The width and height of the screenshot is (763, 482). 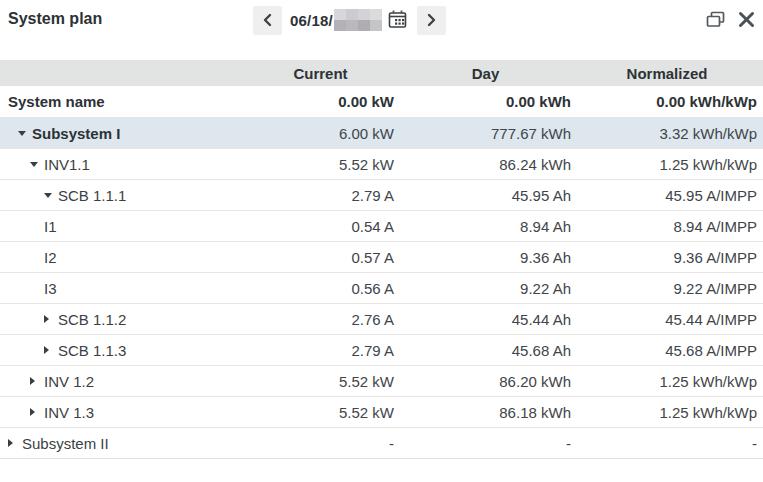 What do you see at coordinates (716, 21) in the screenshot?
I see `popout-widget-button` at bounding box center [716, 21].